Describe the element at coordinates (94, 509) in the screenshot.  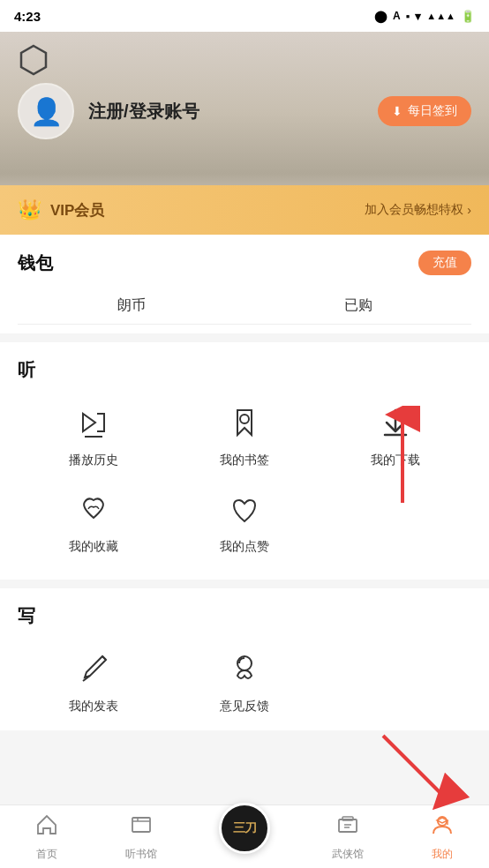
I see `favorites-icon` at that location.